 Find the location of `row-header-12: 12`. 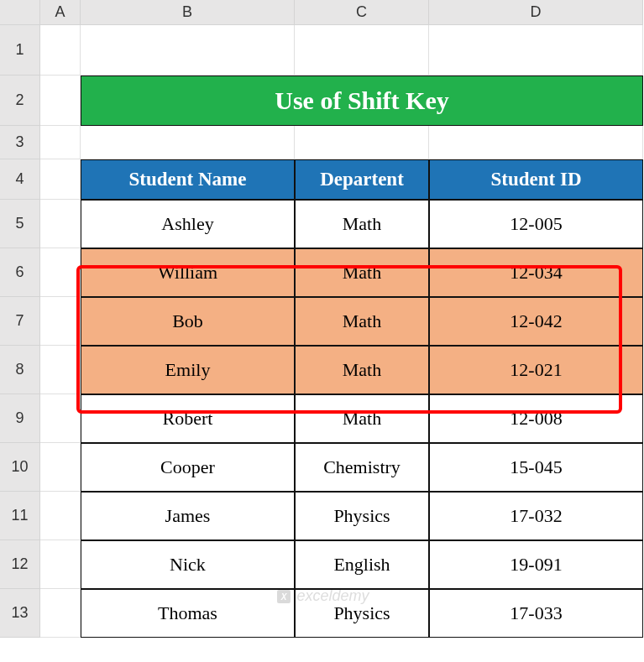

row-header-12: 12 is located at coordinates (20, 565).